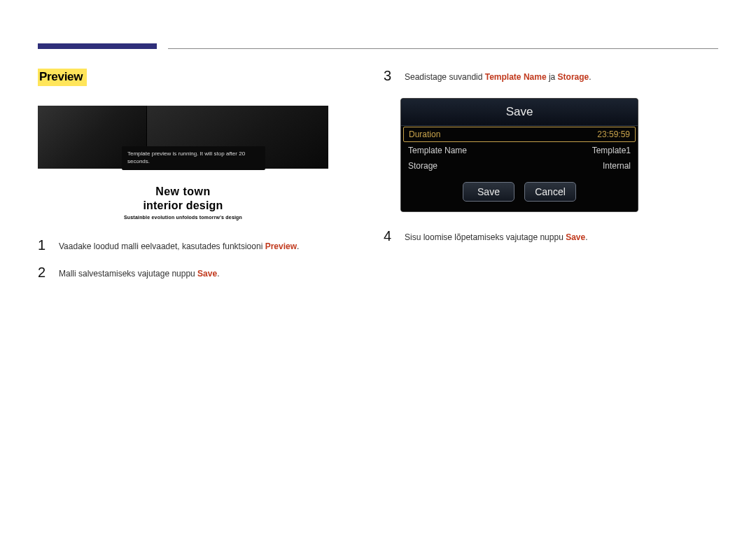 The width and height of the screenshot is (756, 534). I want to click on storage-label: Storage, so click(423, 166).